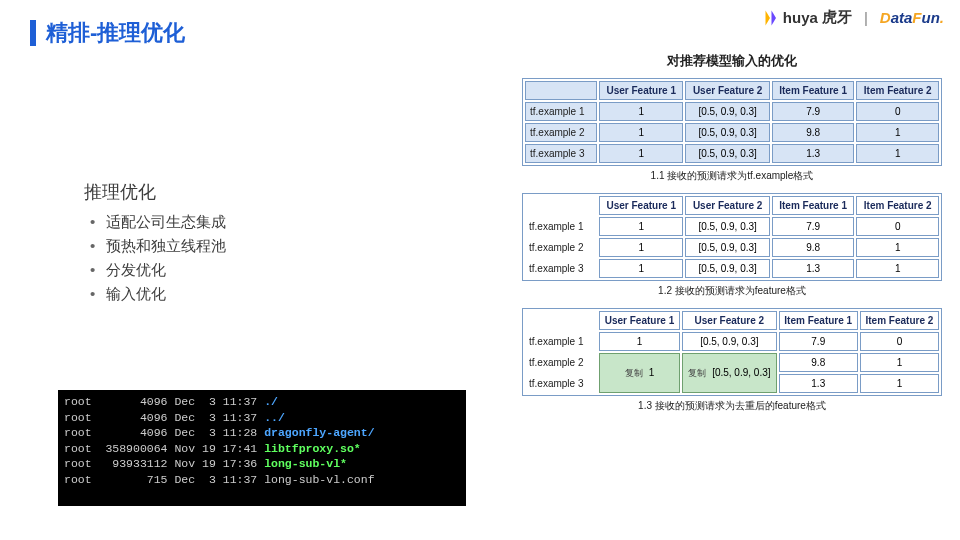 The width and height of the screenshot is (960, 540). I want to click on header-logos: huya虎牙 | DataFun., so click(852, 18).